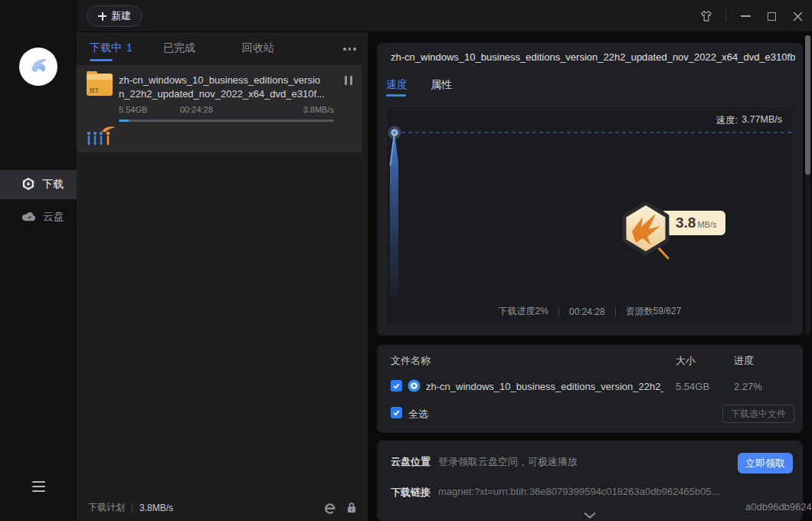  Describe the element at coordinates (179, 48) in the screenshot. I see `tab-label: 已完成` at that location.